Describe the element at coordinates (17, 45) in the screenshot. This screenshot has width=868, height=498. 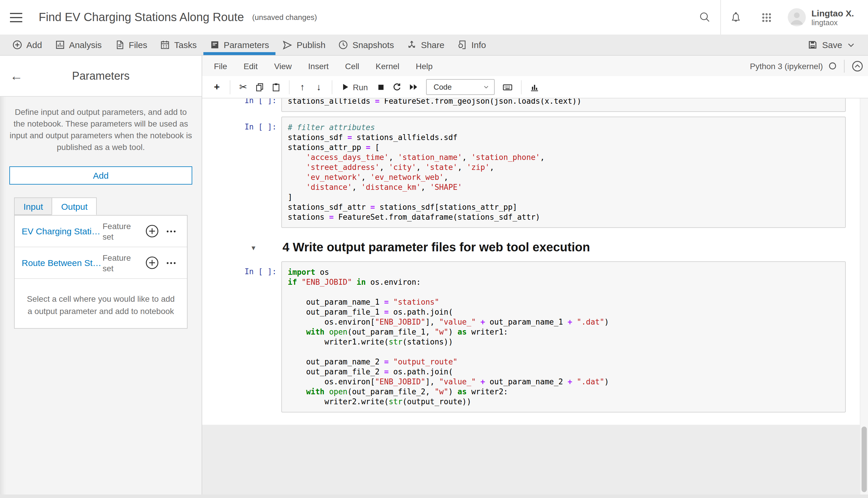
I see `add-icon` at that location.